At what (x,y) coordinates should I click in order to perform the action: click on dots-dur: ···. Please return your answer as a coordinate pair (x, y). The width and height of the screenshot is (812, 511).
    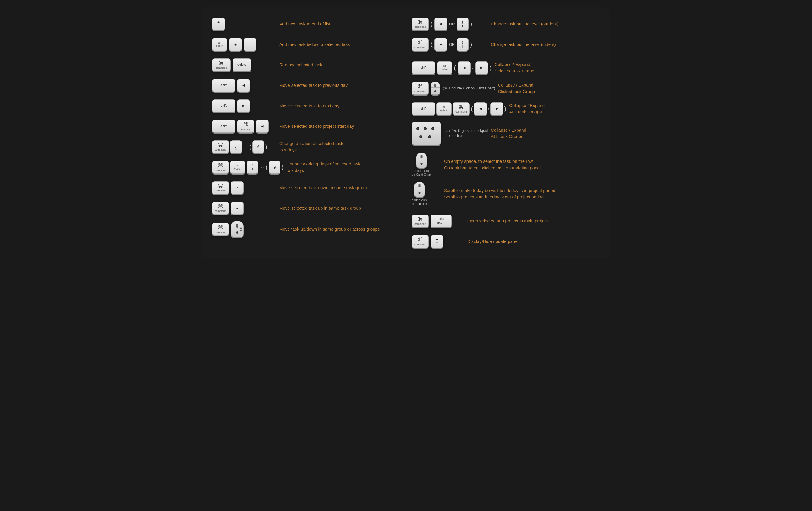
    Looking at the image, I should click on (245, 147).